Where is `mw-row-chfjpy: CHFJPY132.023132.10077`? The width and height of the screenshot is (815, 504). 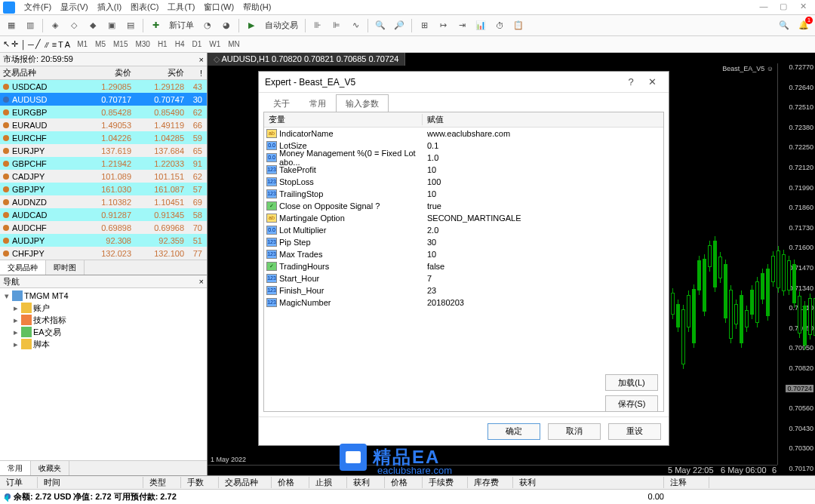
mw-row-chfjpy: CHFJPY132.023132.10077 is located at coordinates (103, 254).